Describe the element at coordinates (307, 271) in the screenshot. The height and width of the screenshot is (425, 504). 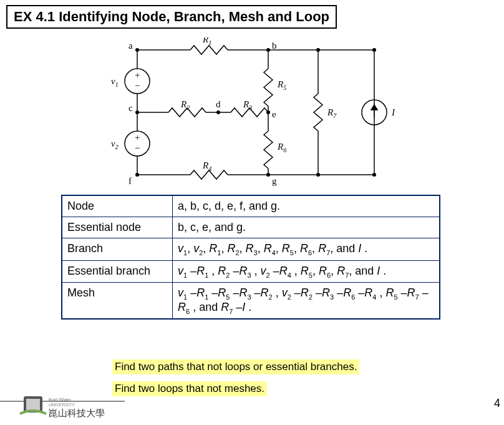
I see `row-essential-branch-value: v1 –R1 , R2 –R3 , v2 –R4 , R5, R6, R7, a…` at that location.